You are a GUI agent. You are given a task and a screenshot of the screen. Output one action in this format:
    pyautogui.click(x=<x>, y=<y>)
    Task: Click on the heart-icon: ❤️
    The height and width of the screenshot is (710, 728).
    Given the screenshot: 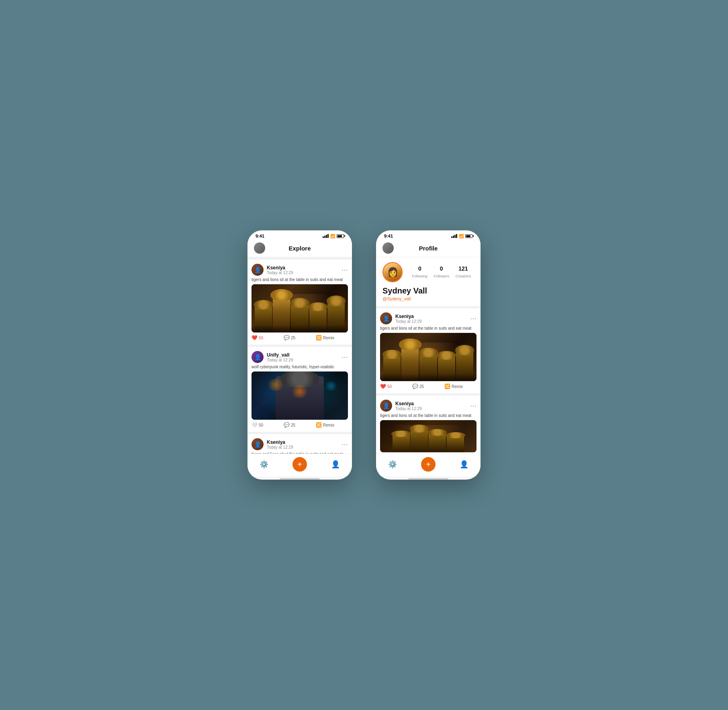 What is the action you would take?
    pyautogui.click(x=255, y=338)
    